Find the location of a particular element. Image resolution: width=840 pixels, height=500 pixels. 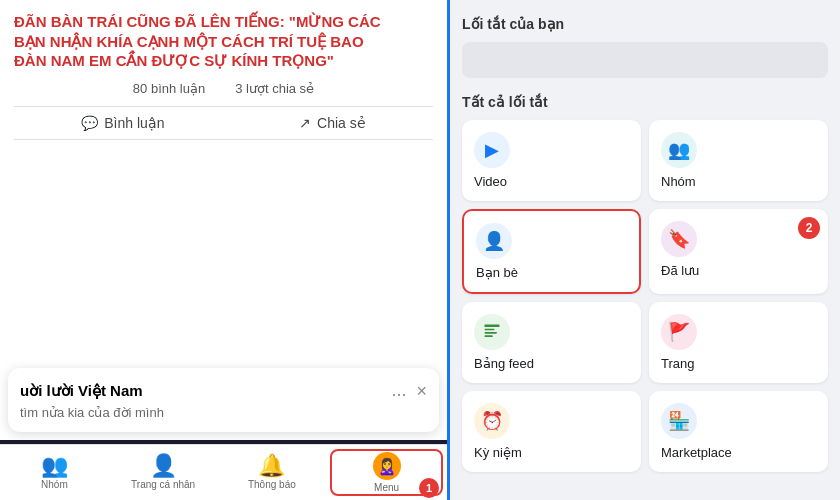

nhom-label: Nhóm is located at coordinates (54, 484).